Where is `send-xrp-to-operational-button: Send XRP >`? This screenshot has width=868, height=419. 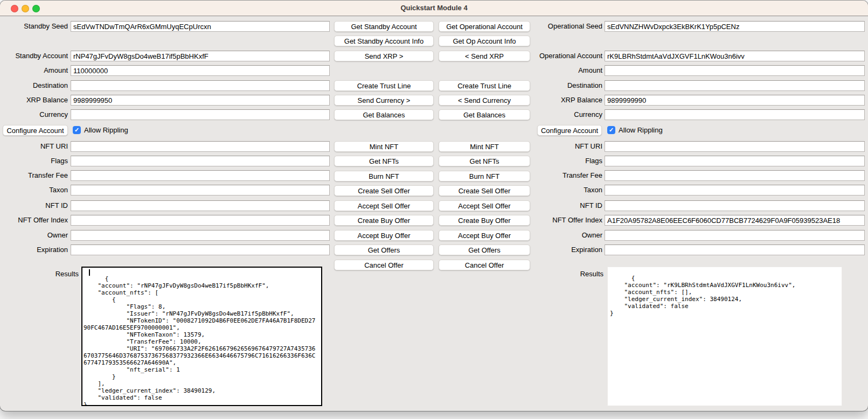
send-xrp-to-operational-button: Send XRP > is located at coordinates (384, 56).